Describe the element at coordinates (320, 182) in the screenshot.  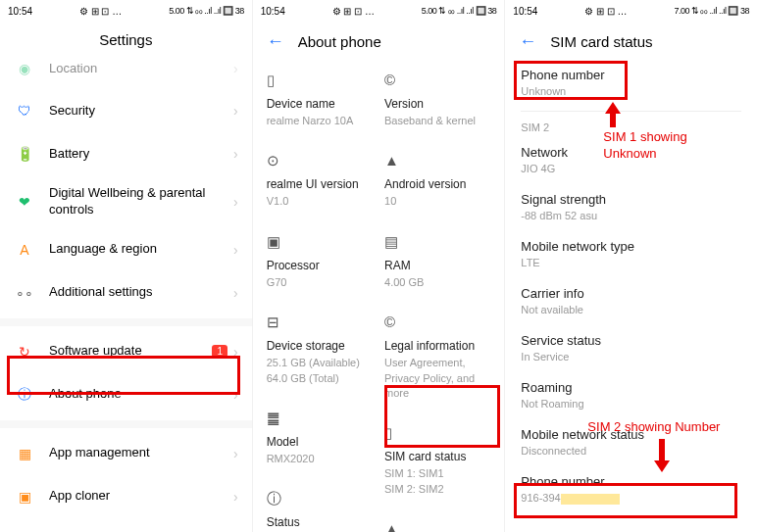
I see `about-item-realme-ui-version: ⊙realme UI versionV1.0` at that location.